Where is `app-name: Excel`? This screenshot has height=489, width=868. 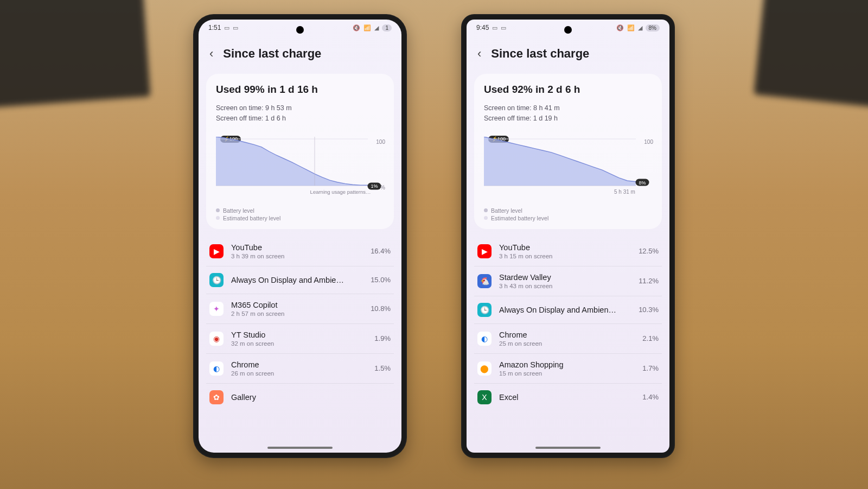 app-name: Excel is located at coordinates (567, 397).